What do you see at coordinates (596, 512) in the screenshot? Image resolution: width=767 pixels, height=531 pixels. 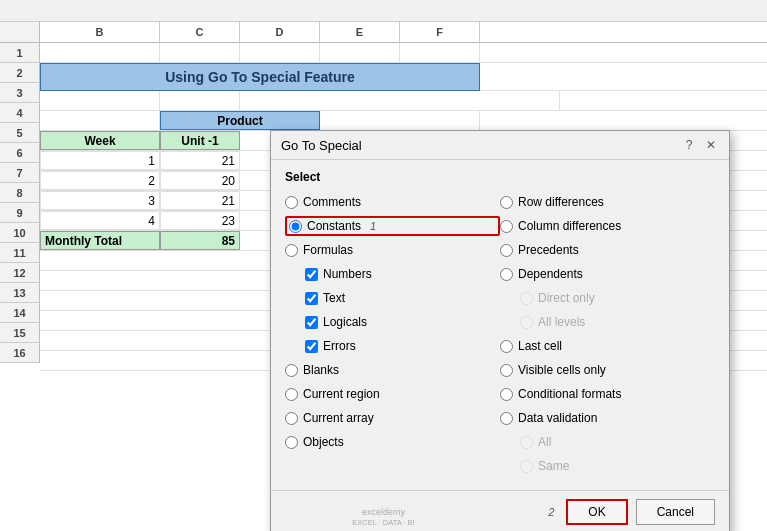 I see `ok-button: OK` at bounding box center [596, 512].